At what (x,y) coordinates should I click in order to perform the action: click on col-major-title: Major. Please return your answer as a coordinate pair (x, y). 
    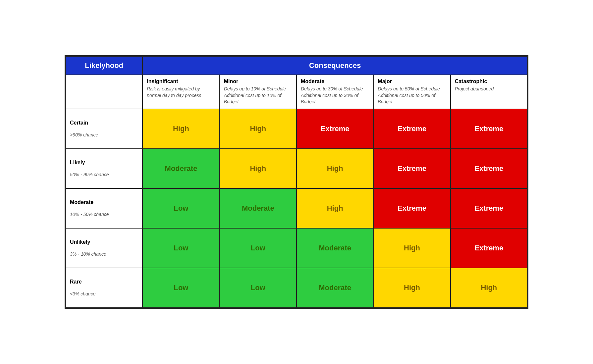
    Looking at the image, I should click on (412, 81).